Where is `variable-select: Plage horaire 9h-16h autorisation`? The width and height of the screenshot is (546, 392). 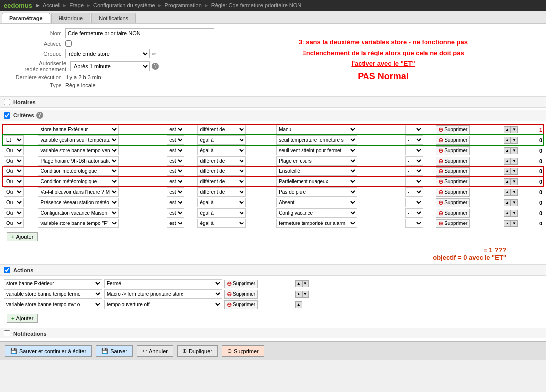
variable-select: Plage horaire 9h-16h autorisation is located at coordinates (78, 161).